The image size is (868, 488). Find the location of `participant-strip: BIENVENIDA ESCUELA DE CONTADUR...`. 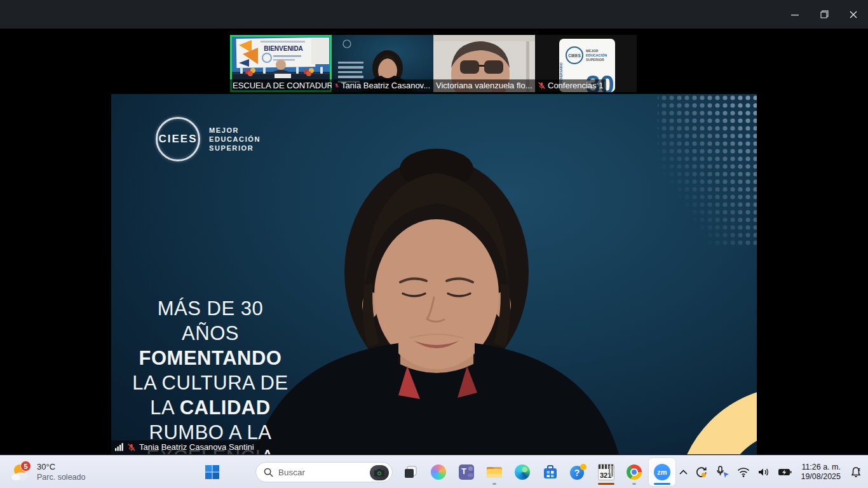

participant-strip: BIENVENIDA ESCUELA DE CONTADUR... is located at coordinates (433, 64).